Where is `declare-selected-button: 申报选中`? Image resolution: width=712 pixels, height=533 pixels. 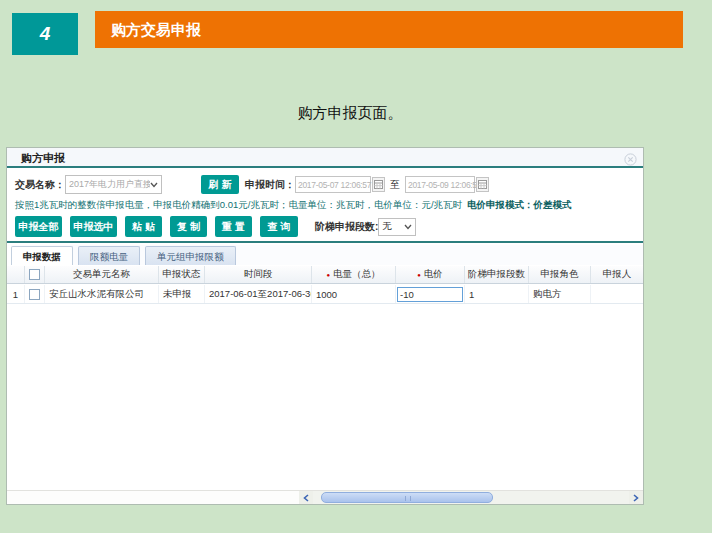
declare-selected-button: 申报选中 is located at coordinates (94, 226).